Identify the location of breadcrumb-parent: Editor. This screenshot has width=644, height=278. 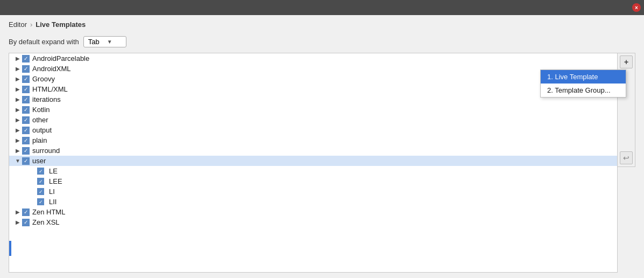
(18, 25).